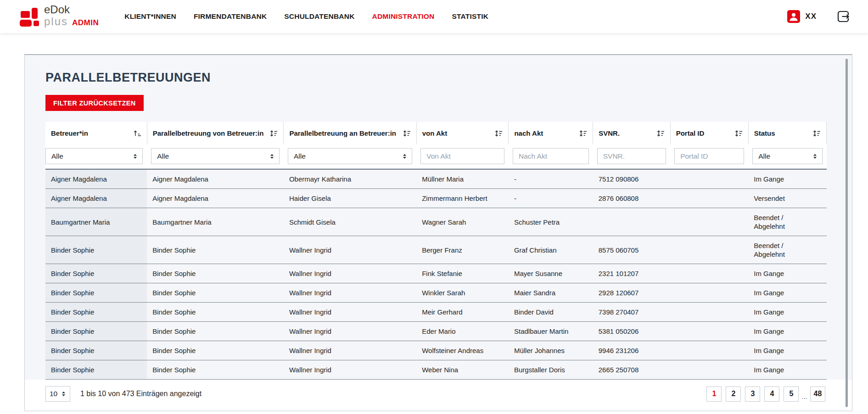 This screenshot has height=414, width=868. What do you see at coordinates (96, 133) in the screenshot?
I see `column-header-betreuer-in: Betreuer*in` at bounding box center [96, 133].